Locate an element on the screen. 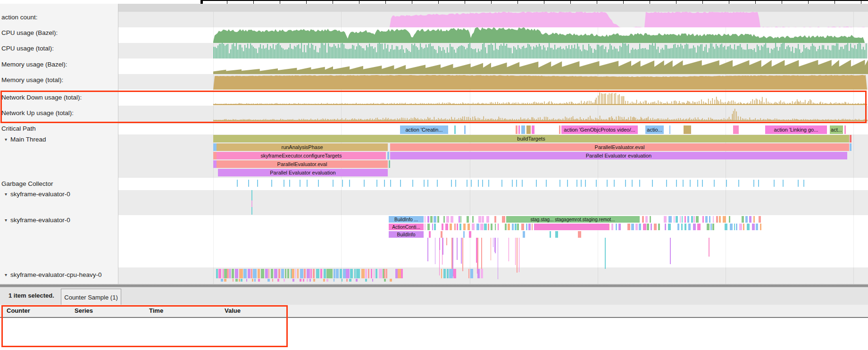 This screenshot has height=350, width=868. critical-path-slice: action 'GenObjcProtos video/... is located at coordinates (600, 130).